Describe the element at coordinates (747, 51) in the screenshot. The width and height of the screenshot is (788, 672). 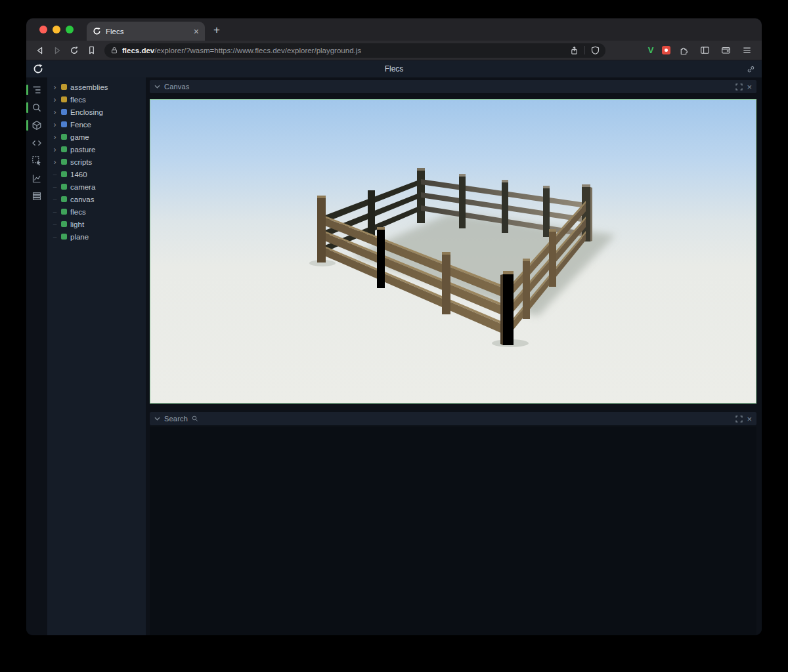
I see `menu-icon` at that location.